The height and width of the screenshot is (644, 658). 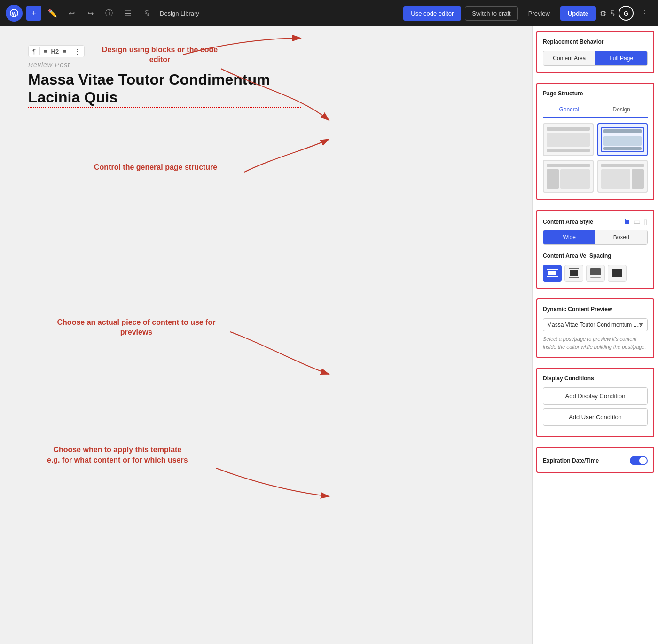 What do you see at coordinates (34, 52) in the screenshot?
I see `paragraph-icon: ¶` at bounding box center [34, 52].